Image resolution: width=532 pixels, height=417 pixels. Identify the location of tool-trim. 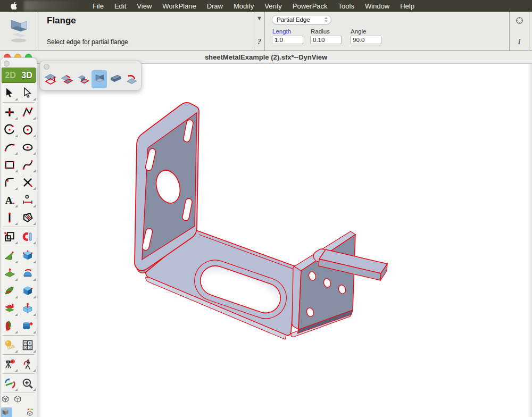
(28, 182).